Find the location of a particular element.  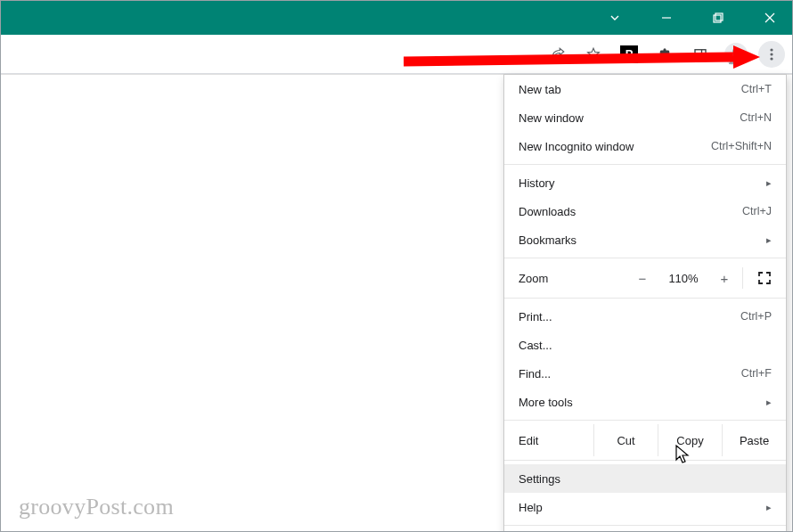

menu-downloads: Downloads Ctrl+J is located at coordinates (645, 211).